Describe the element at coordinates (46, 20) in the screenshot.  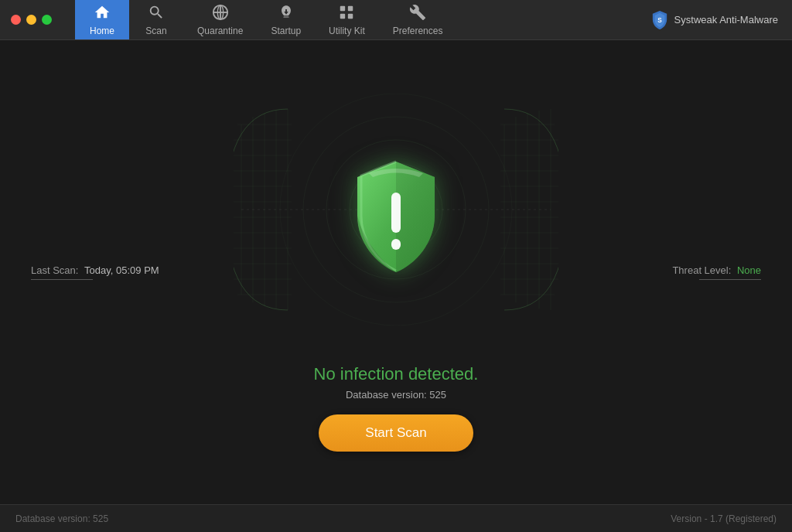
I see `maximize-button` at that location.